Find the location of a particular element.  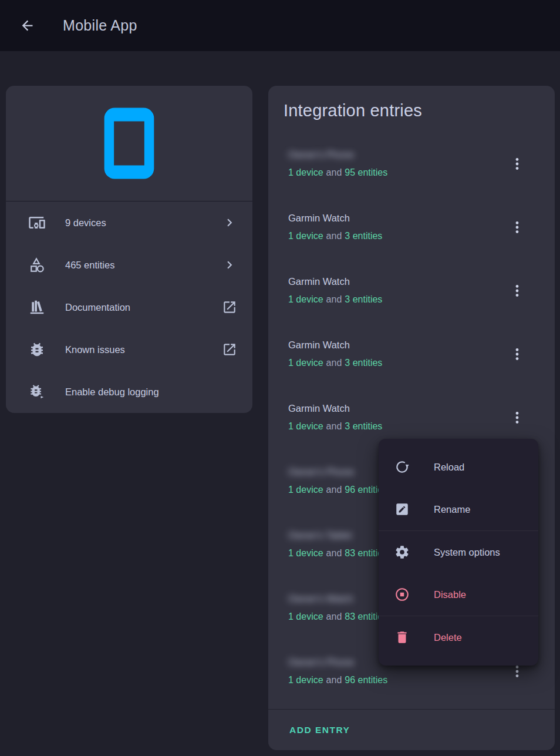

enable-debug-logging-row: Enable debug logging is located at coordinates (129, 392).